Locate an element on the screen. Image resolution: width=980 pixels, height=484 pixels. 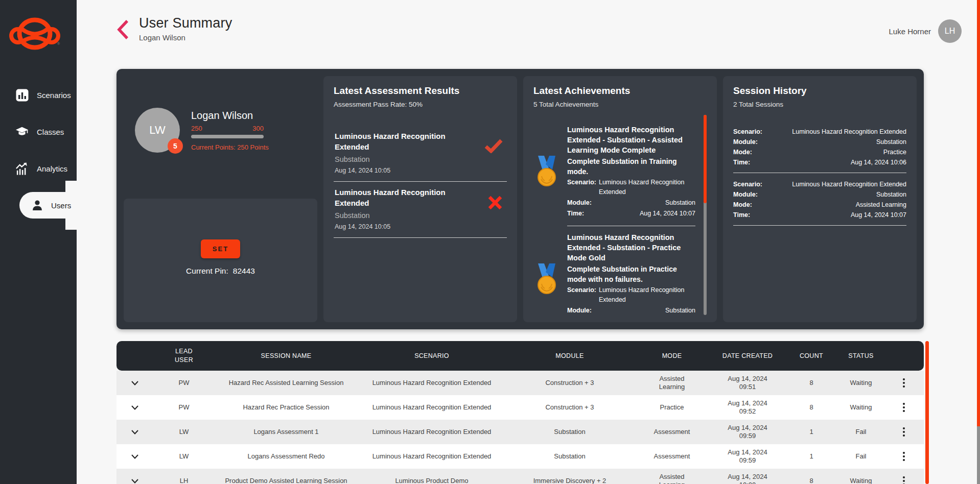
cell-date-created: Aug 14, 2024 09:52 is located at coordinates (748, 407).